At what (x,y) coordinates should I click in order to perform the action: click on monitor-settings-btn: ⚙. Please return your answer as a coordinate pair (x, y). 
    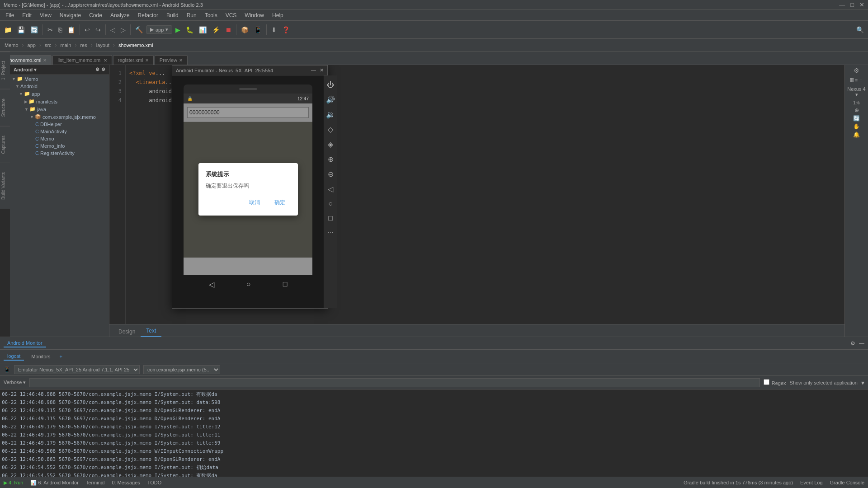
    Looking at the image, I should click on (853, 343).